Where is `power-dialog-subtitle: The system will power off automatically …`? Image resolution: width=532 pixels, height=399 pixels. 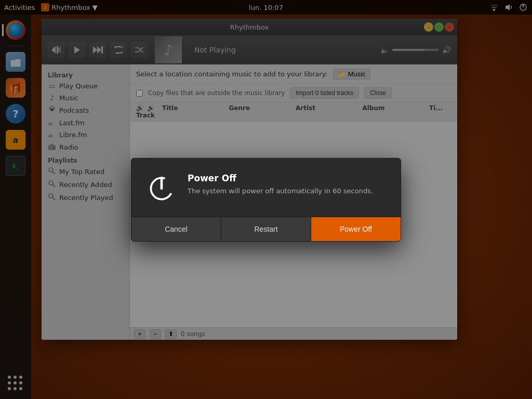 power-dialog-subtitle: The system will power off automatically … is located at coordinates (287, 191).